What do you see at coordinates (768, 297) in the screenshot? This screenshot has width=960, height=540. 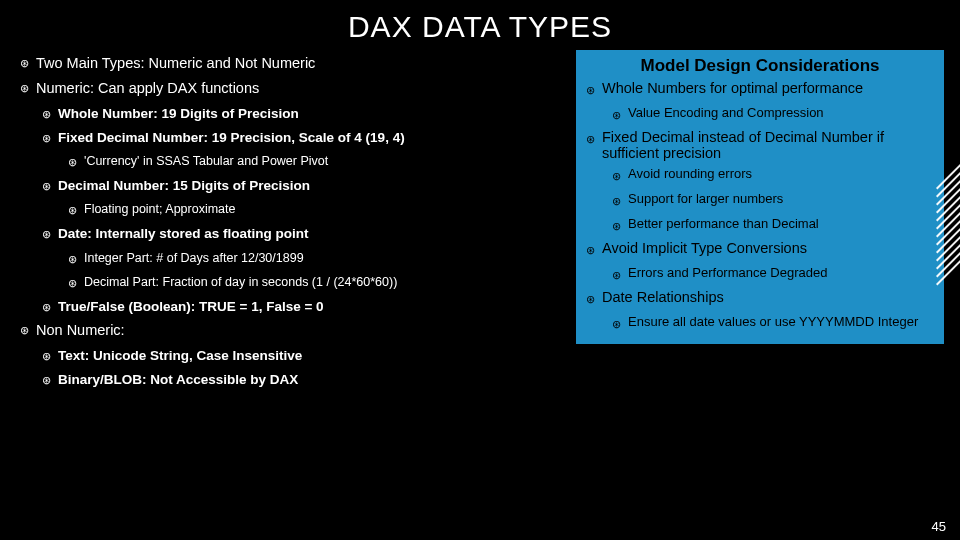 I see `text: Date Relationships` at bounding box center [768, 297].